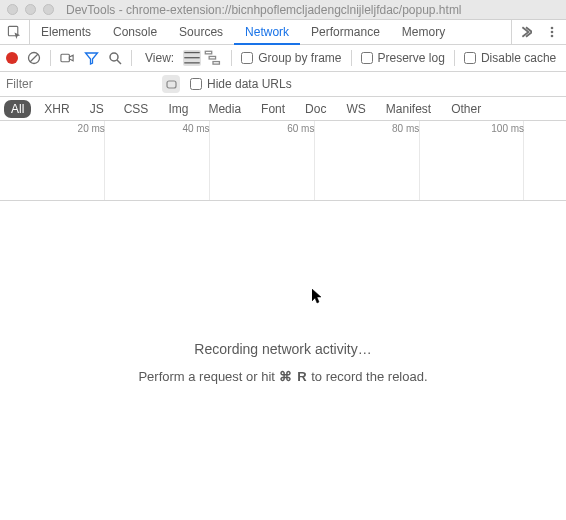 Image resolution: width=566 pixels, height=520 pixels. What do you see at coordinates (196, 84) in the screenshot?
I see `hide-data-urls-input` at bounding box center [196, 84].